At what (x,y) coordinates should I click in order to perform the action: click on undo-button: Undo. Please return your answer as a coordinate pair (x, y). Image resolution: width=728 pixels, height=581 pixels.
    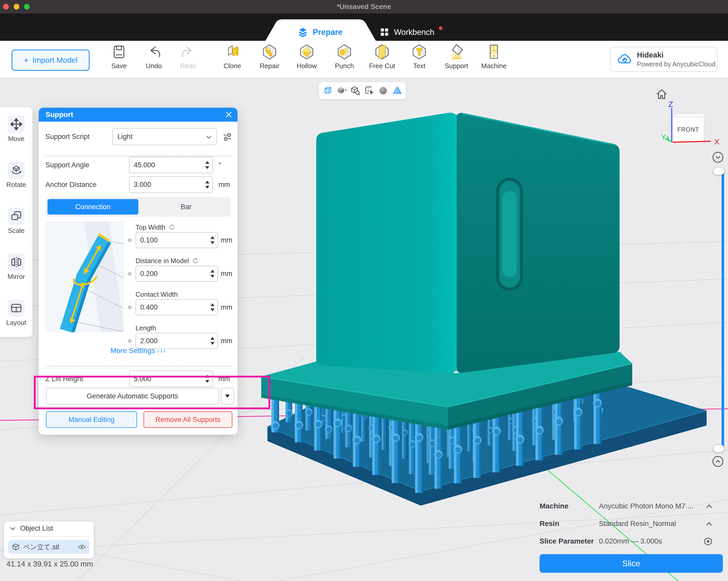
    Looking at the image, I should click on (154, 57).